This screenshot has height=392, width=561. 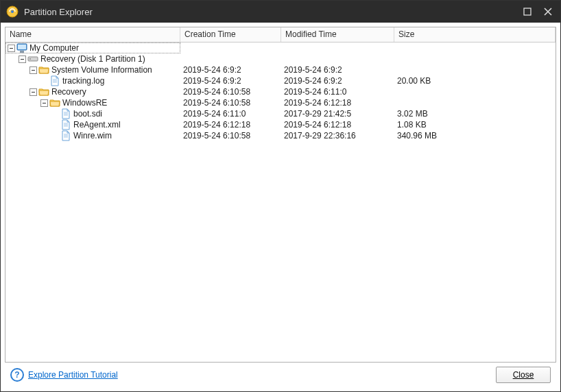 I want to click on tree-row-reagent-xml: ReAgent.xml 2019-5-24 6:12:18 2019-5-24 …, so click(x=280, y=125).